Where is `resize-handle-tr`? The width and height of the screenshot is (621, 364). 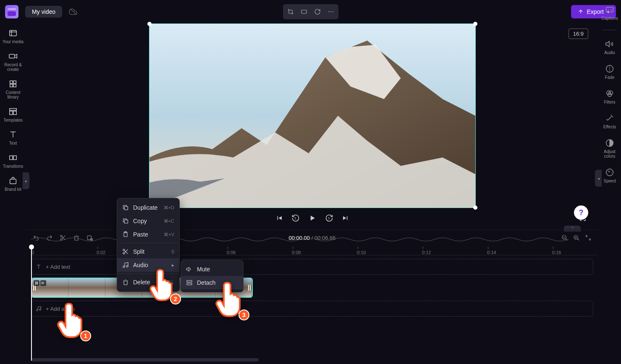
resize-handle-tr is located at coordinates (475, 24).